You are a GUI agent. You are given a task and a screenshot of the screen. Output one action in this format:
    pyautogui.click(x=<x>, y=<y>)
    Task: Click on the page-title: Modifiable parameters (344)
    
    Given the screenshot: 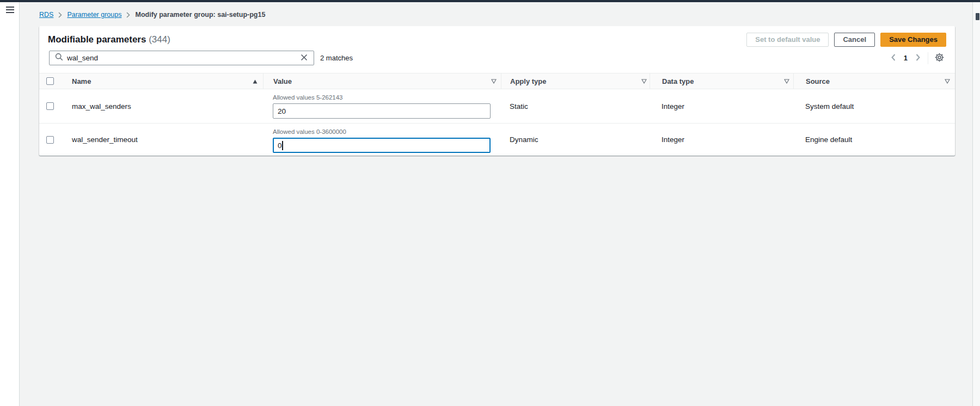 What is the action you would take?
    pyautogui.click(x=109, y=40)
    